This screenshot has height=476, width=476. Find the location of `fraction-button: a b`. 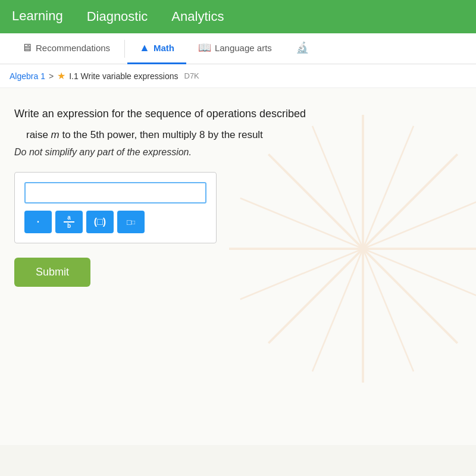

fraction-button: a b is located at coordinates (69, 222).